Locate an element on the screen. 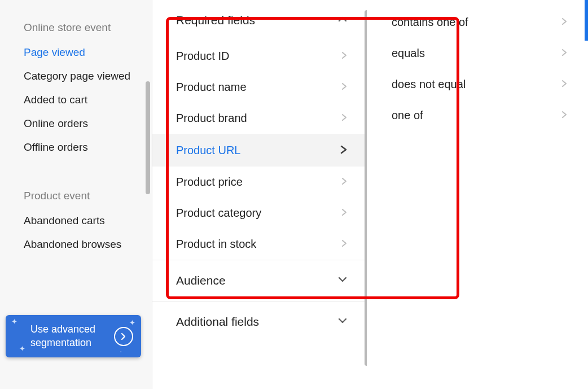 The width and height of the screenshot is (588, 389). sidebar-scrollbar is located at coordinates (148, 138).